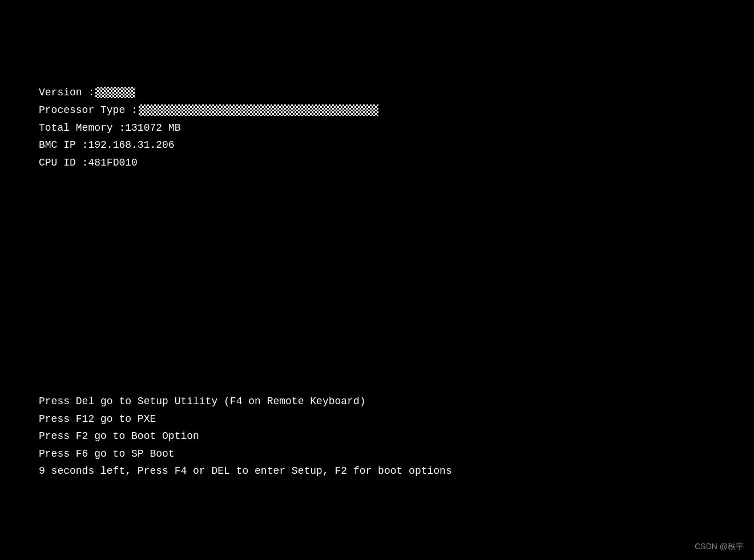 The height and width of the screenshot is (560, 754). Describe the element at coordinates (153, 128) in the screenshot. I see `memory-value: 131072 MB` at that location.